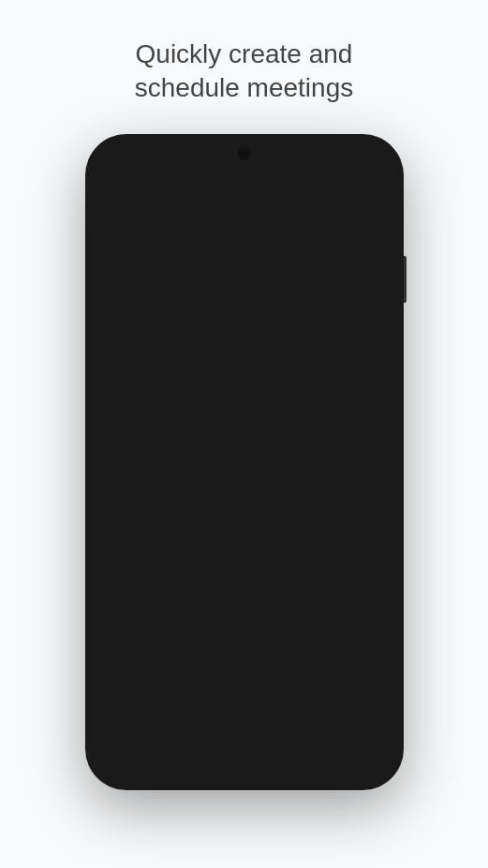 The width and height of the screenshot is (488, 868). What do you see at coordinates (353, 161) in the screenshot?
I see `status-icons` at bounding box center [353, 161].